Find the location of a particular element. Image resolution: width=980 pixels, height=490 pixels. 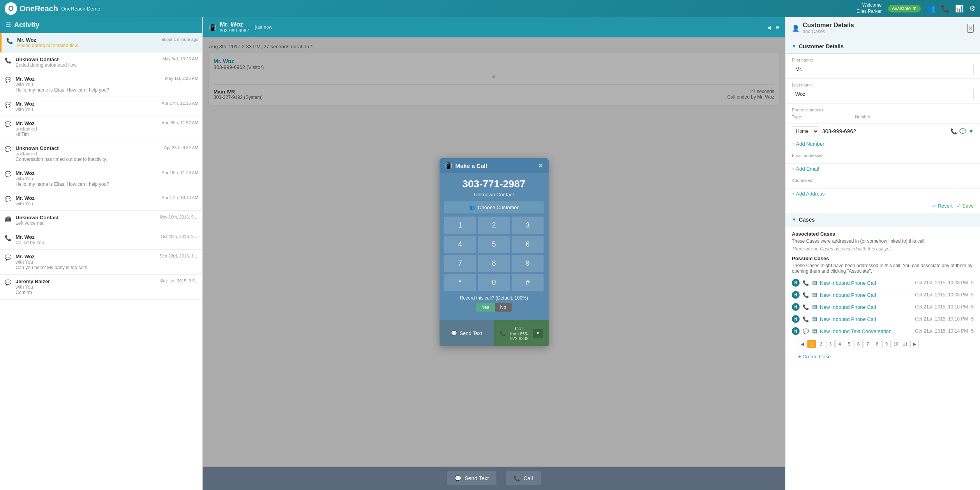

associated-cases-title: Associated Cases is located at coordinates (883, 234).